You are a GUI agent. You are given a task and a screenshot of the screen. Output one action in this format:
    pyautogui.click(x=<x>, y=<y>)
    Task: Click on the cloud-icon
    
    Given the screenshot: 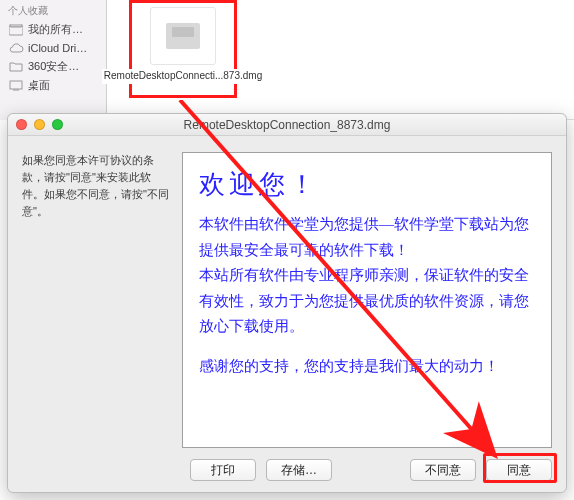 What is the action you would take?
    pyautogui.click(x=16, y=48)
    